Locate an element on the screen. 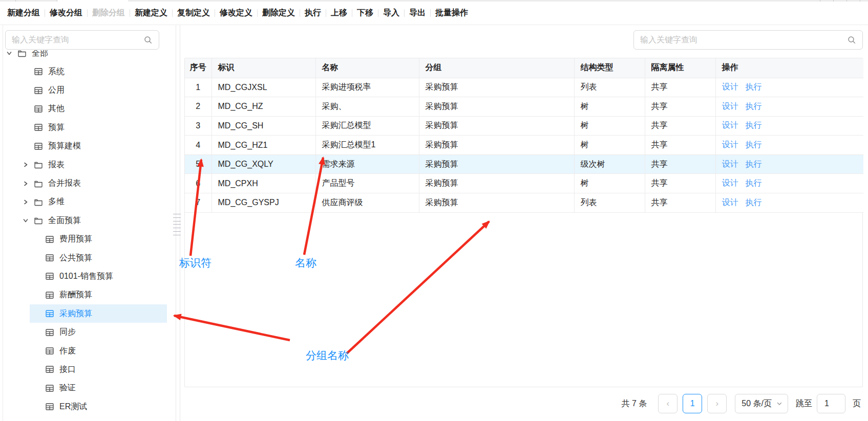 The width and height of the screenshot is (868, 421). splitter-grip is located at coordinates (177, 225).